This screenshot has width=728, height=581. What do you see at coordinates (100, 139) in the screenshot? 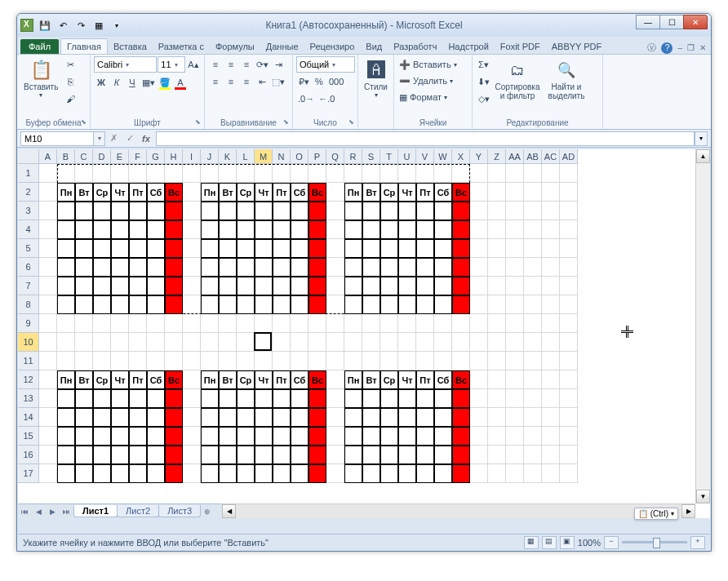
I see `name-box-dropdown: ▾` at bounding box center [100, 139].